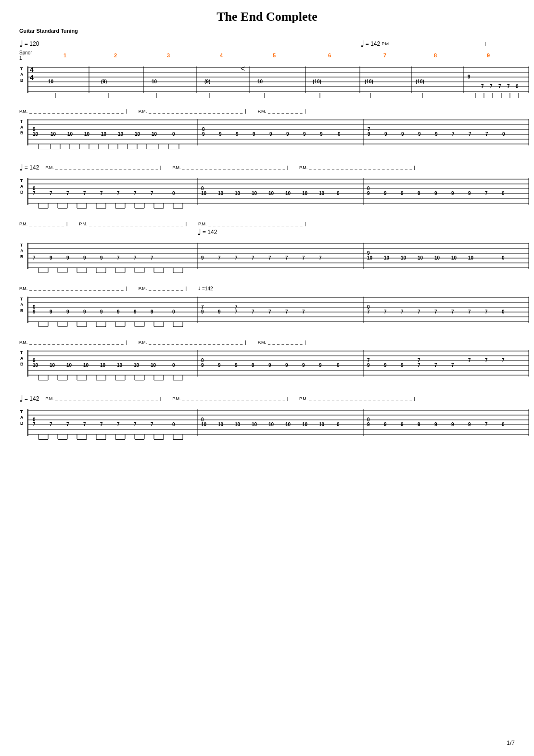 The width and height of the screenshot is (534, 756). What do you see at coordinates (317, 82) in the screenshot?
I see `svg-text: (10)` at bounding box center [317, 82].